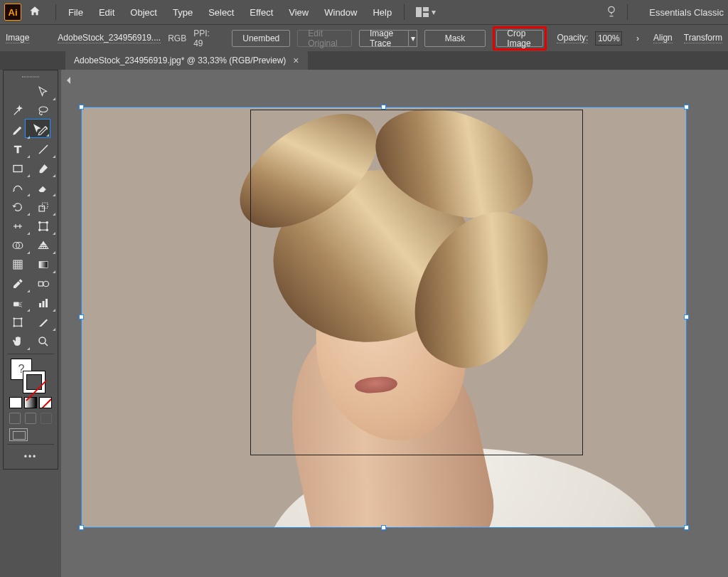  I want to click on menu-type: Type, so click(183, 13).